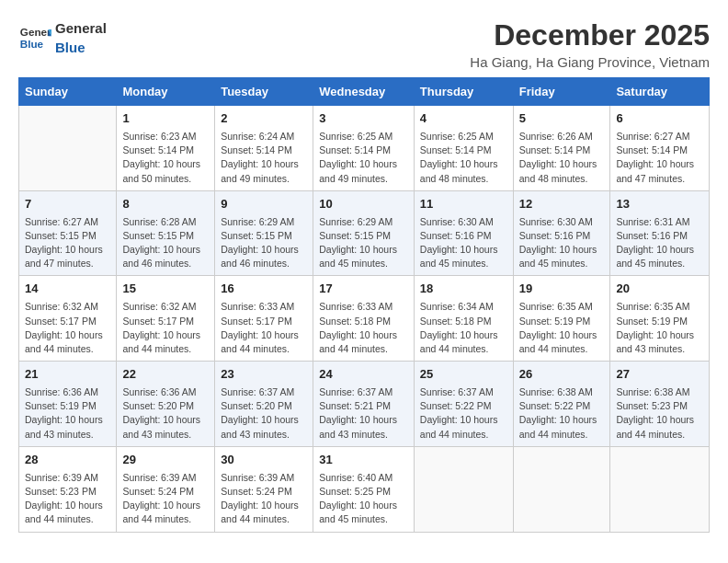 The height and width of the screenshot is (563, 728). What do you see at coordinates (265, 149) in the screenshot?
I see `calendar-day-cell: 2Sunrise: 6:24 AM Sunset: 5:14 PM Daylig…` at bounding box center [265, 149].